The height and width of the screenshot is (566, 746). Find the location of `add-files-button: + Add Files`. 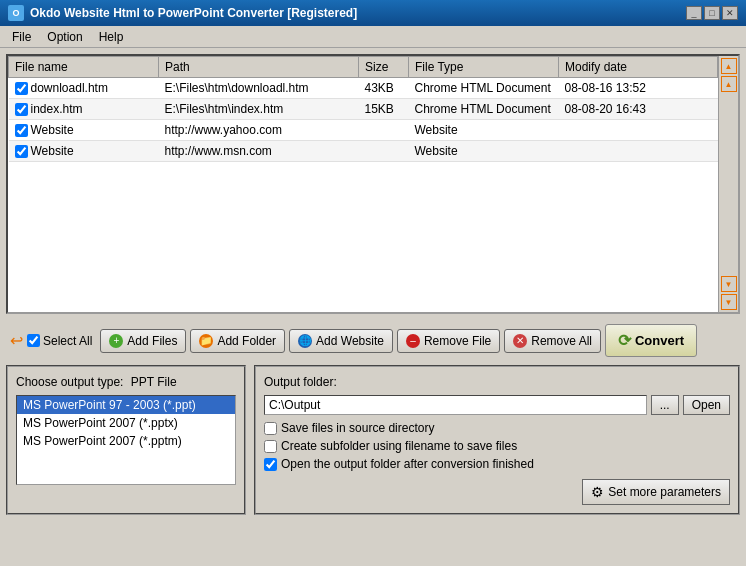

add-files-button: + Add Files is located at coordinates (143, 341).